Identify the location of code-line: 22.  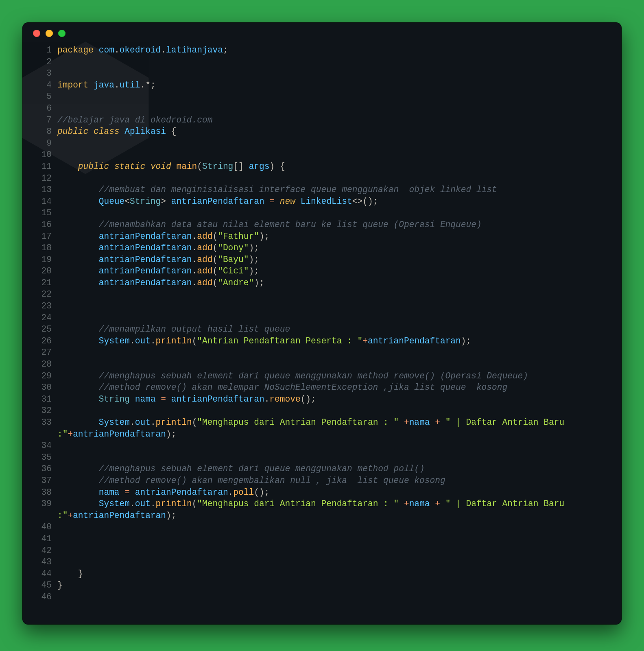
(322, 295).